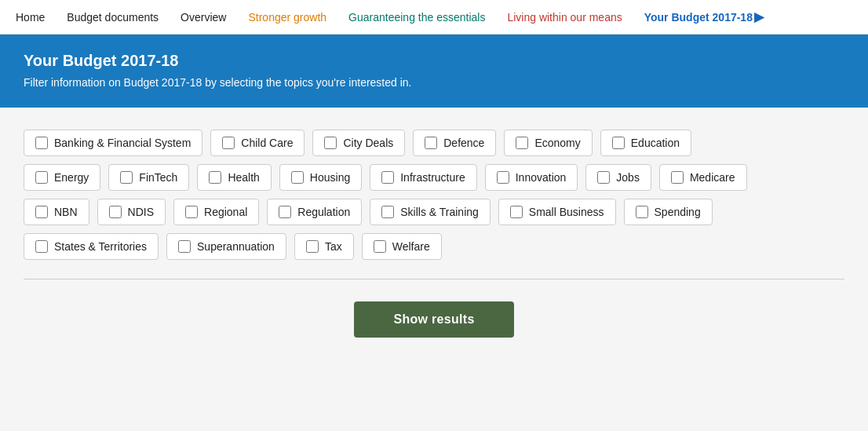 Image resolution: width=868 pixels, height=431 pixels. What do you see at coordinates (669, 212) in the screenshot?
I see `filter-item-spending: Spending` at bounding box center [669, 212].